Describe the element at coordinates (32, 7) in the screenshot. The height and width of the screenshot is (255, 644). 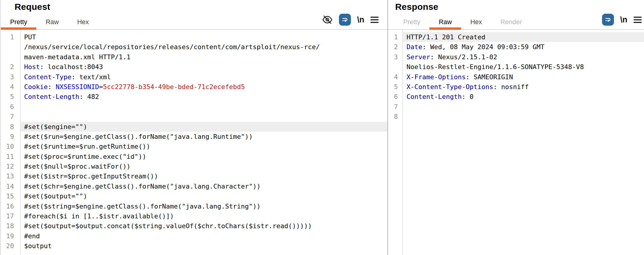
I see `request-title: Request` at that location.